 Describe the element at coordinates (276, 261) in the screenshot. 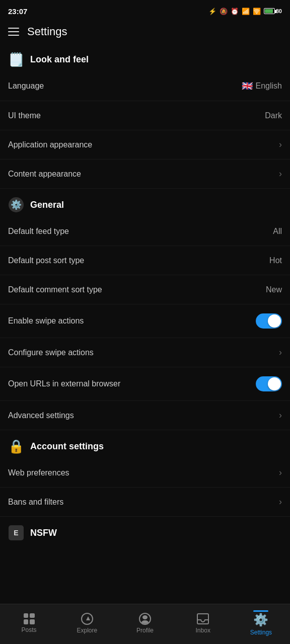

I see `default-post-sort-value: Hot` at that location.